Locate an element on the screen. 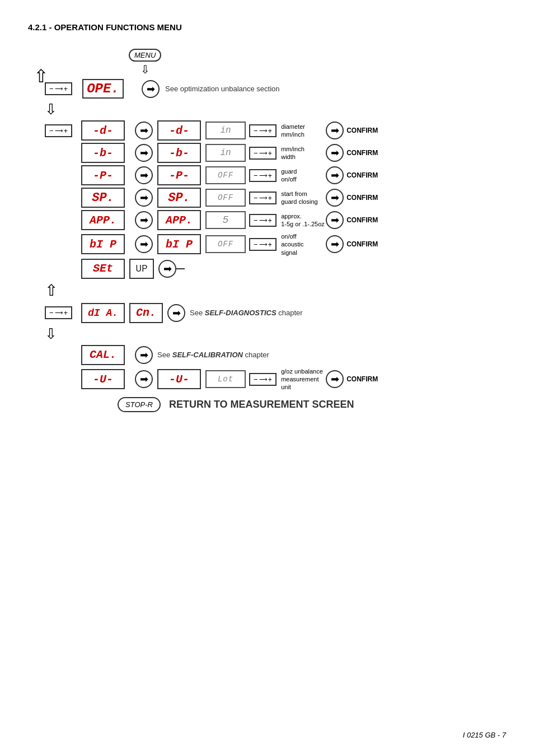  row-set: SEt UP ➡ is located at coordinates (280, 269).